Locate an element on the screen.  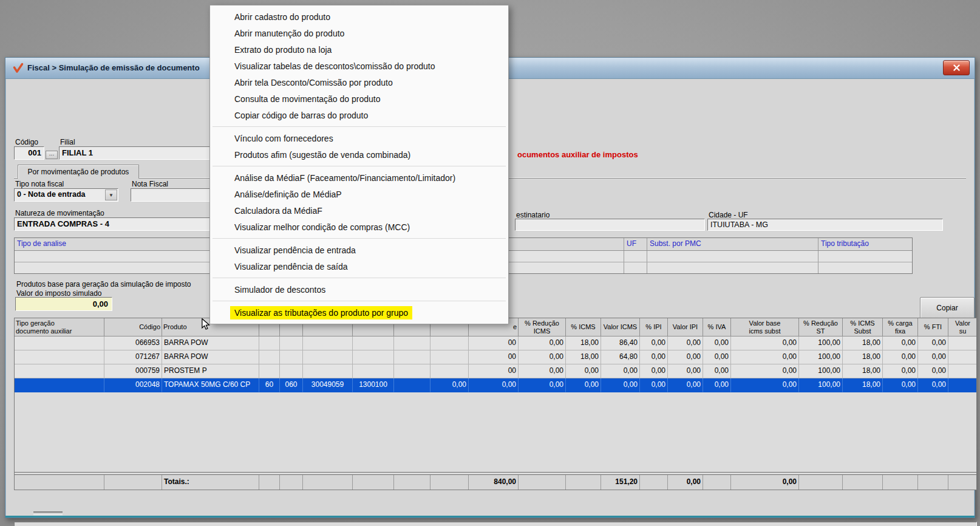
browse-button: ... is located at coordinates (52, 155).